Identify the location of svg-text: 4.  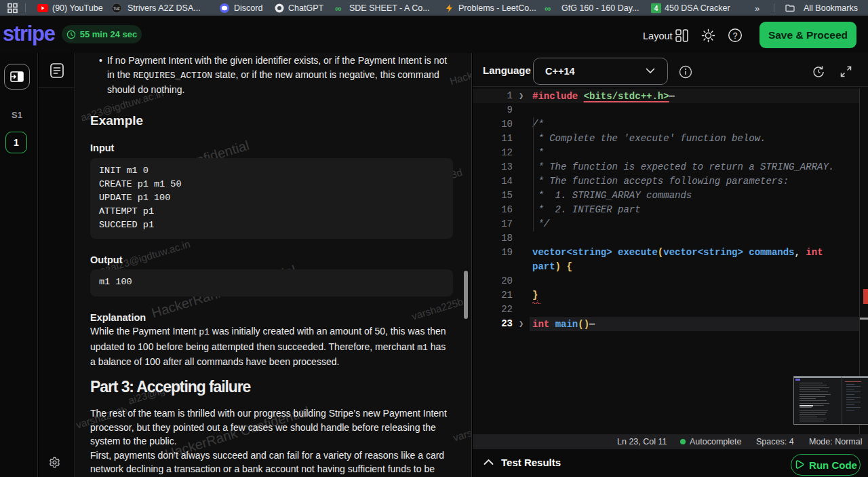
(656, 8).